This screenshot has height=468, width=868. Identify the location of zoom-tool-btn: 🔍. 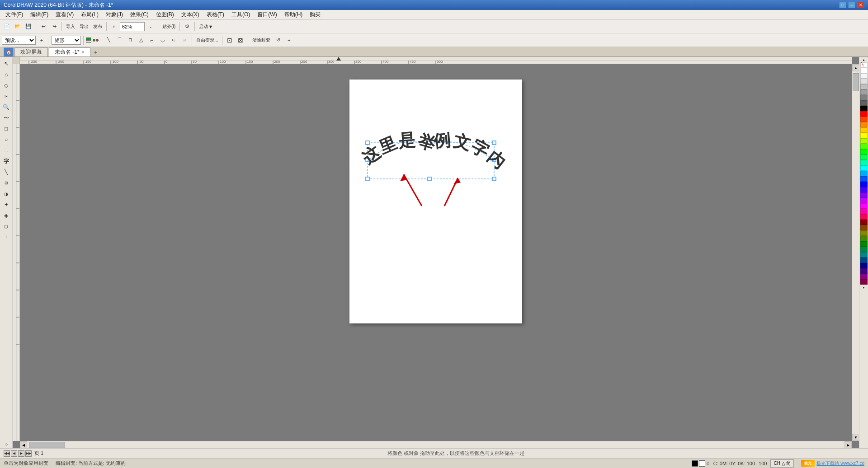
(6, 107).